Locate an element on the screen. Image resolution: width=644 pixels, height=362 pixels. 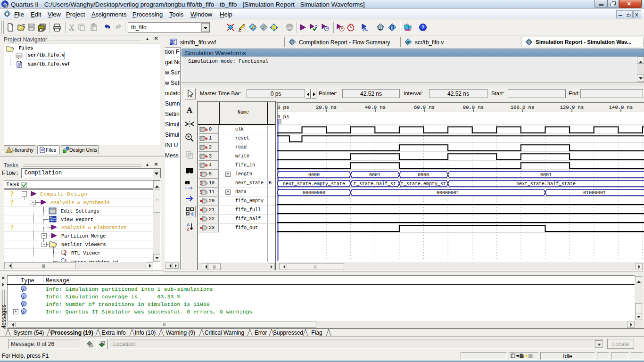
svg-text: t_state.empty_st is located at coordinates (423, 184).